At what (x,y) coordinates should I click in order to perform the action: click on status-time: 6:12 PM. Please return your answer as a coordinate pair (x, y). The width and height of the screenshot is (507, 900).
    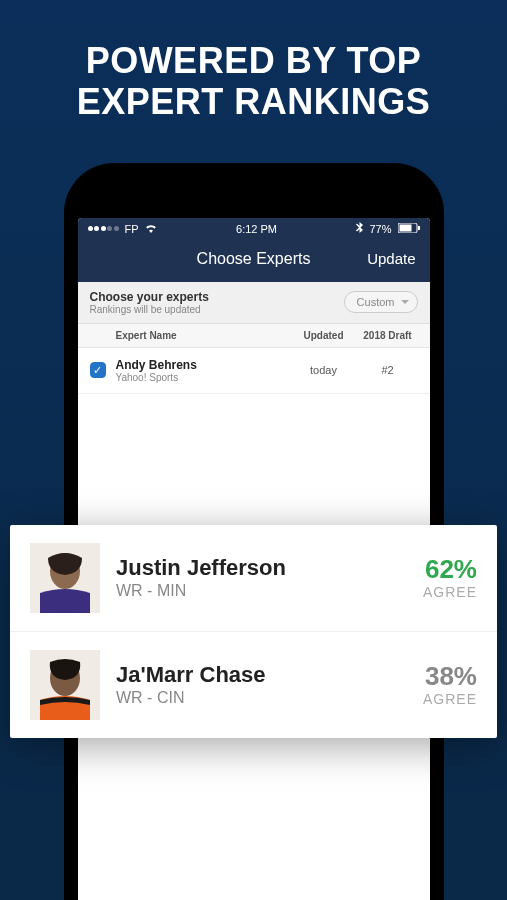
    Looking at the image, I should click on (256, 229).